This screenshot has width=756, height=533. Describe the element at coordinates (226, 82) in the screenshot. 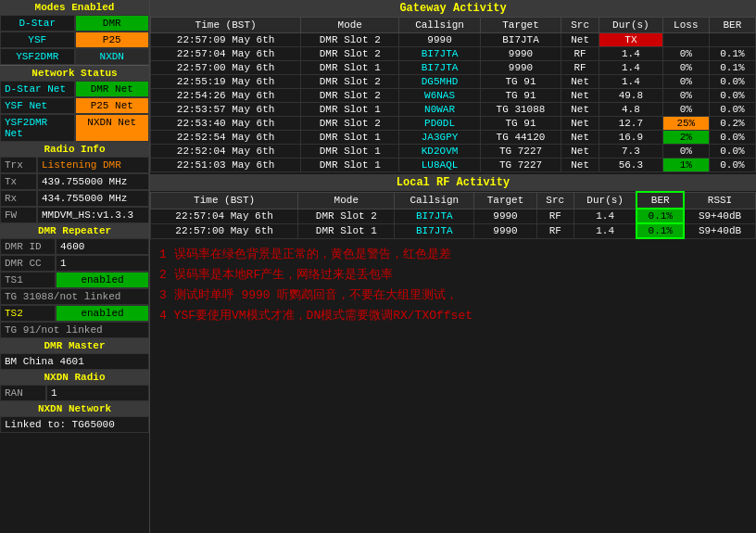

I see `gw-time: 22:55:19 May 6th` at that location.